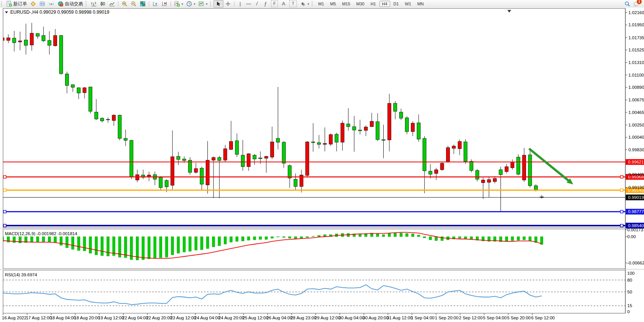 The width and height of the screenshot is (644, 322). I want to click on crosshair-tool-button, so click(228, 4).